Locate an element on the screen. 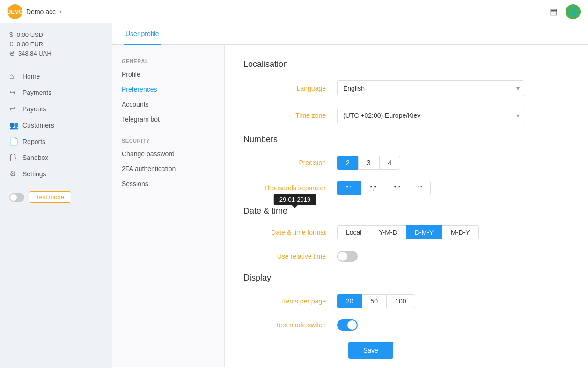 The image size is (588, 368). sidebar-item-home: ⌂ Home is located at coordinates (56, 76).